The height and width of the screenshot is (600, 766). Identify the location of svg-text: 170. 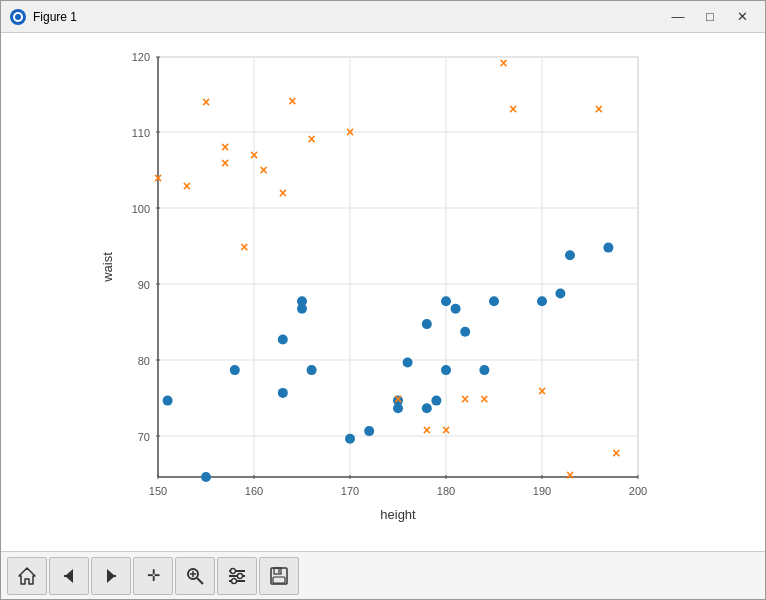
(350, 491).